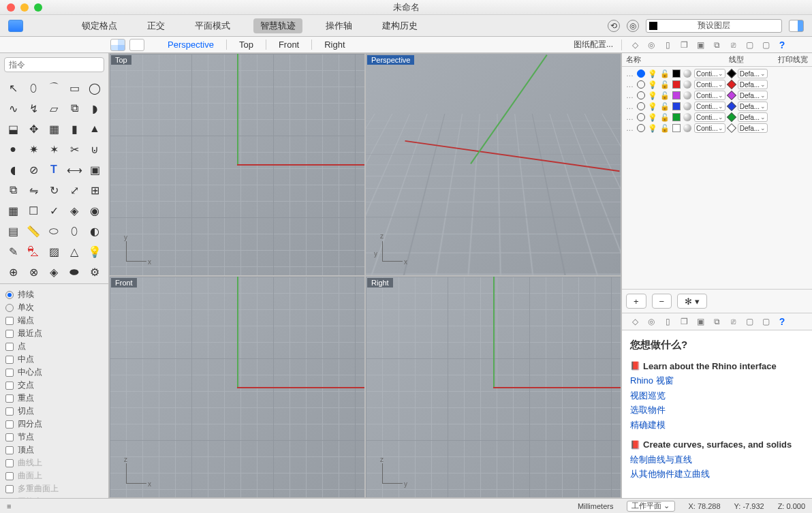 The height and width of the screenshot is (513, 812). Describe the element at coordinates (13, 211) in the screenshot. I see `grid-icon: ▦` at that location.